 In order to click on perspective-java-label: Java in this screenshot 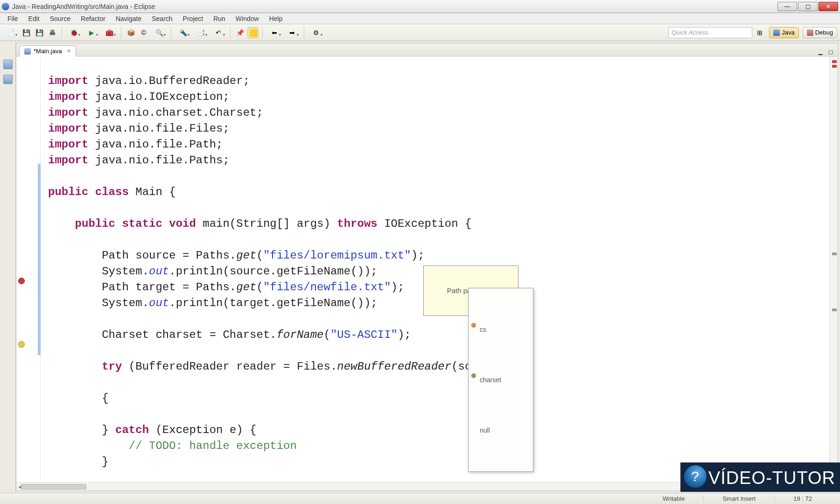, I will do `click(788, 33)`.